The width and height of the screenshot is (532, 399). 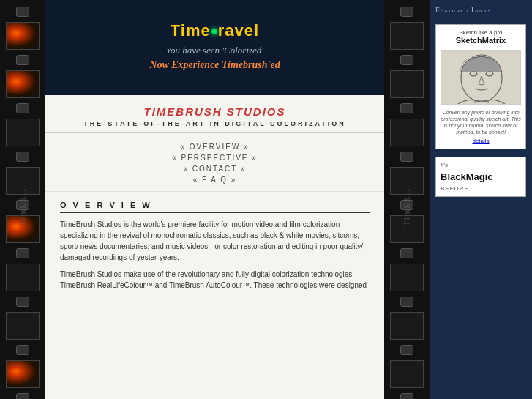 I want to click on logo-text: Timeravel, so click(x=215, y=31).